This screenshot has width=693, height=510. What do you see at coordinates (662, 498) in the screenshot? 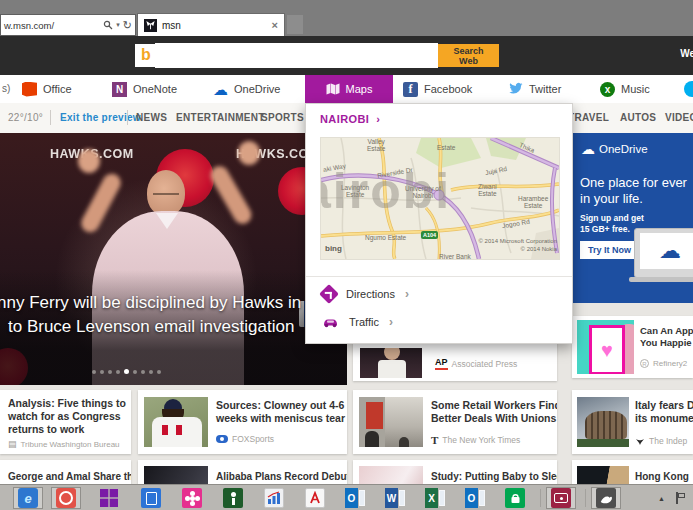
I see `show-hidden-icons: ▲` at bounding box center [662, 498].